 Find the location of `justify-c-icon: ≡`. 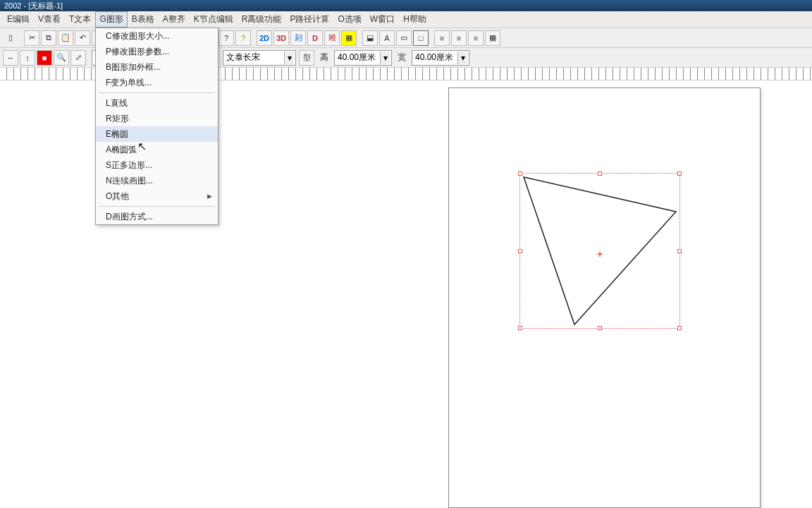

justify-c-icon: ≡ is located at coordinates (459, 38).